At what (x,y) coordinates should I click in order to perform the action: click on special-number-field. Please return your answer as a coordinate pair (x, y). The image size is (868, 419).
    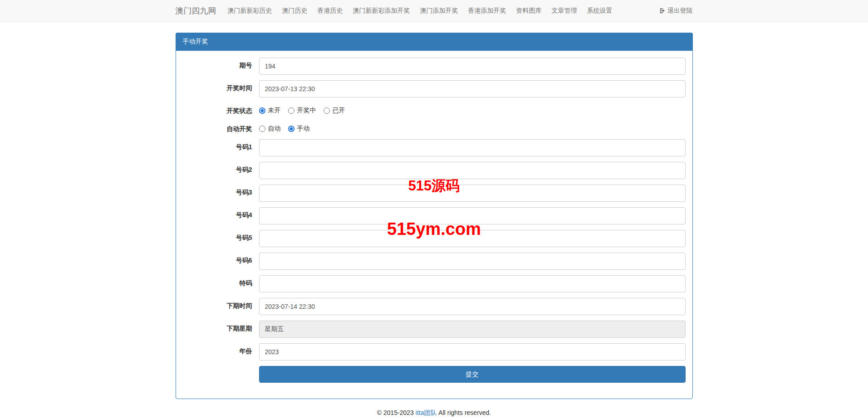
    Looking at the image, I should click on (472, 284).